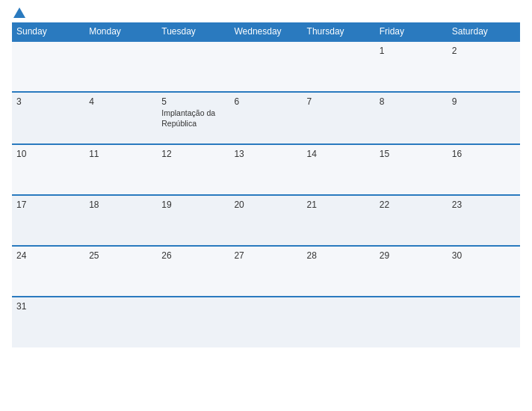 This screenshot has width=532, height=411. What do you see at coordinates (266, 271) in the screenshot?
I see `calendar-week-row: 24252627282930` at bounding box center [266, 271].